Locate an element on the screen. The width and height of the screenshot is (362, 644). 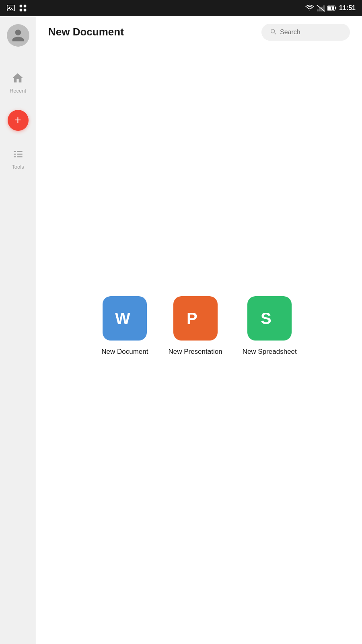
sidebar-item-tools: Tools is located at coordinates (18, 159).